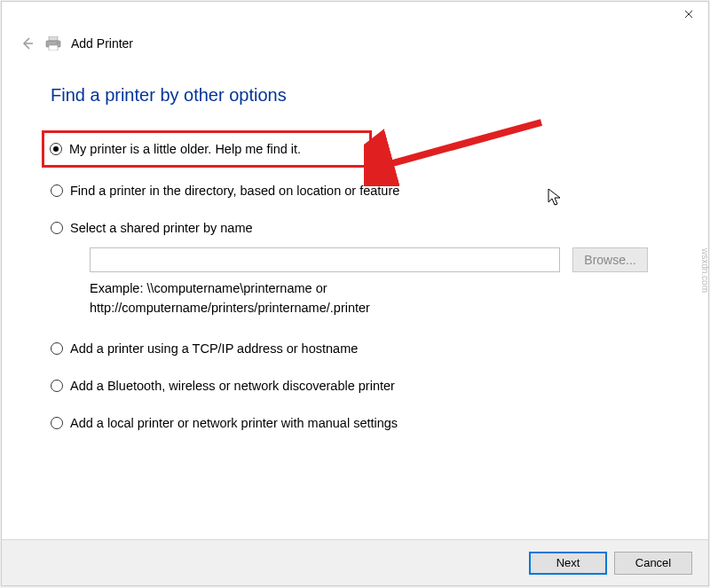 This screenshot has width=710, height=588. I want to click on close-button, so click(689, 14).